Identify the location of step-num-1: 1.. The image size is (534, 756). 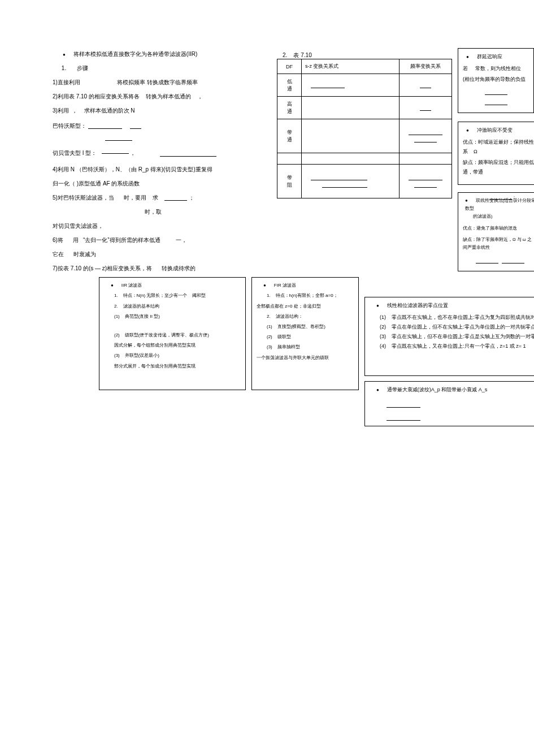
(64, 68).